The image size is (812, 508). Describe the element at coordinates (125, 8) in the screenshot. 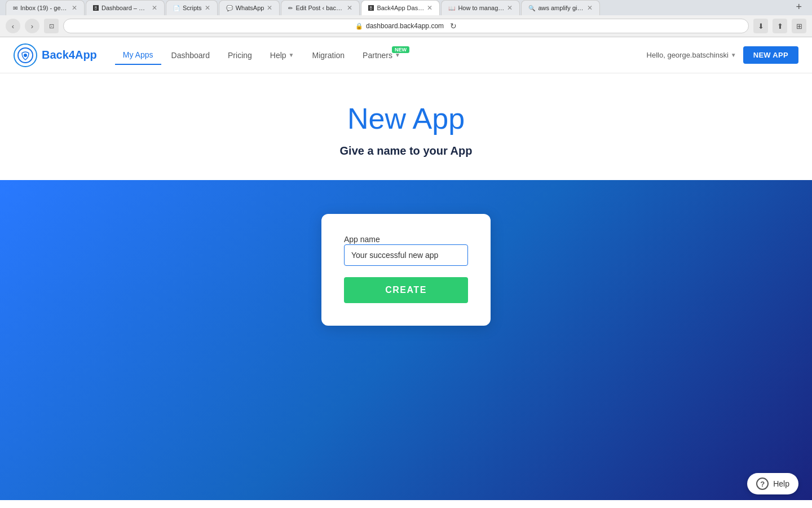

I see `tab-label: Dashboard – Back4app,...` at that location.